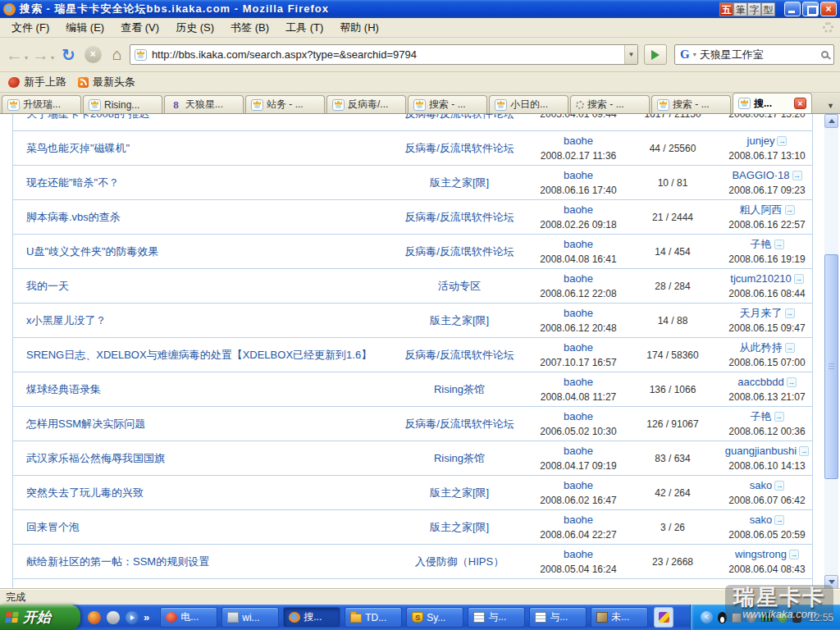 This screenshot has height=630, width=840. What do you see at coordinates (761, 244) in the screenshot?
I see `last-poster-name: 子艳` at bounding box center [761, 244].